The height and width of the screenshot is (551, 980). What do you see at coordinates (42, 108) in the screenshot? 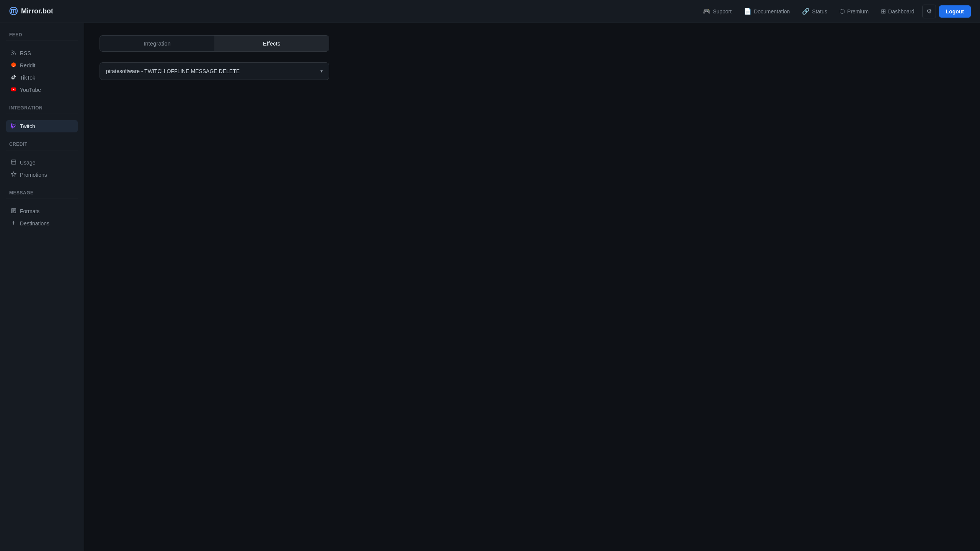
I see `integration-section-title: Integration` at bounding box center [42, 108].